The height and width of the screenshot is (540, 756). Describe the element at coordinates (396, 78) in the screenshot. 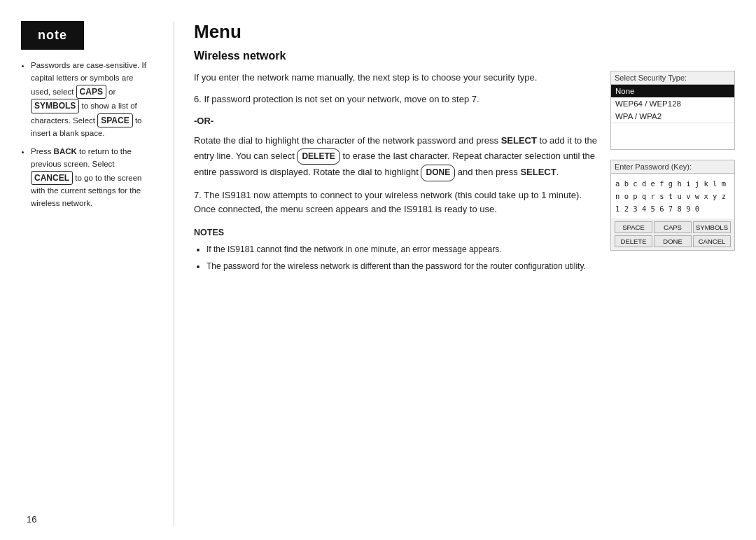

I see `intro-paragraph: If you enter the network name manually, …` at that location.